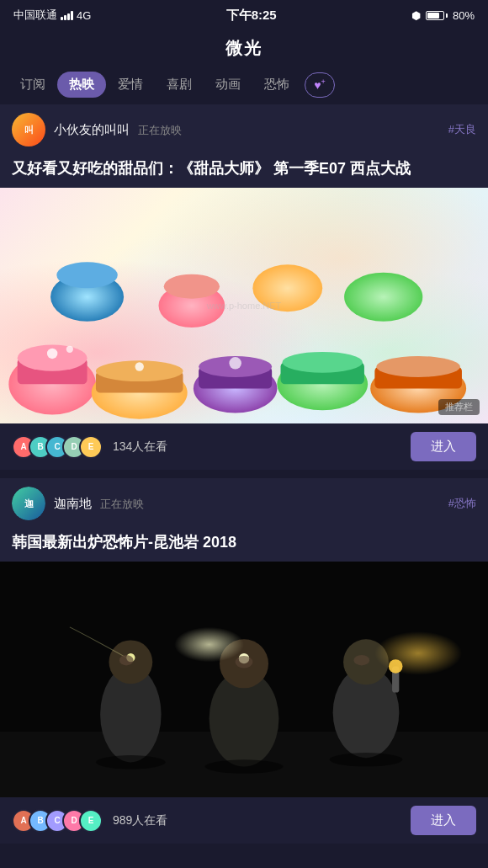 The width and height of the screenshot is (488, 868). I want to click on status-left: 中国联通 4G, so click(52, 15).